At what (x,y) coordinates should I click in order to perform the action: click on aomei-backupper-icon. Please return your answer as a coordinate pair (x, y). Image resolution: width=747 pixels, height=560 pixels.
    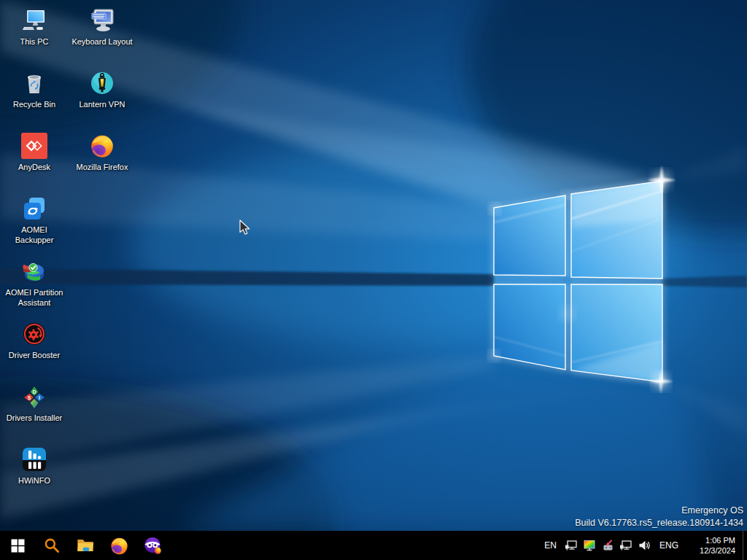
    Looking at the image, I should click on (34, 209).